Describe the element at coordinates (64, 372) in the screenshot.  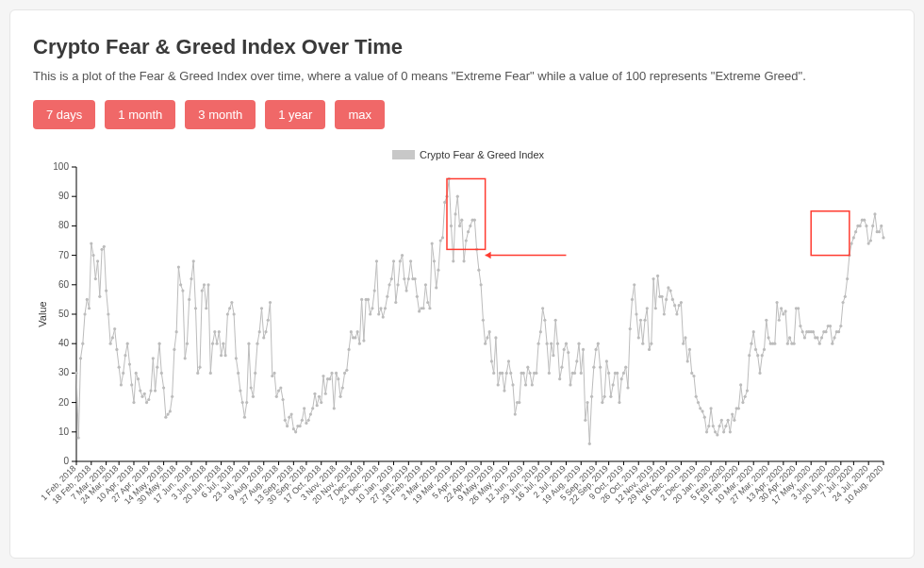
I see `svg-text: 30` at that location.